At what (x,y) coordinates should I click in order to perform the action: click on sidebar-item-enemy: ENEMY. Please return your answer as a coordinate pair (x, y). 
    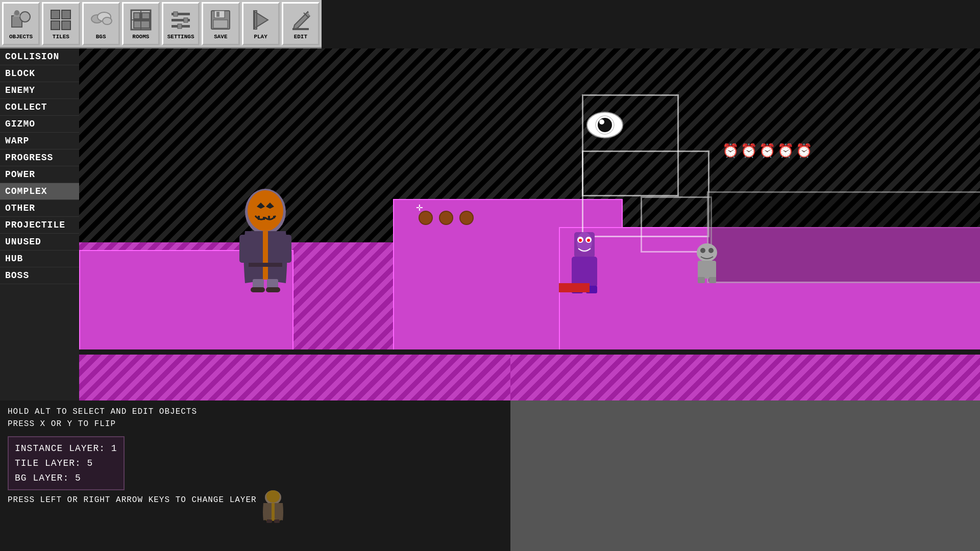
    Looking at the image, I should click on (40, 91).